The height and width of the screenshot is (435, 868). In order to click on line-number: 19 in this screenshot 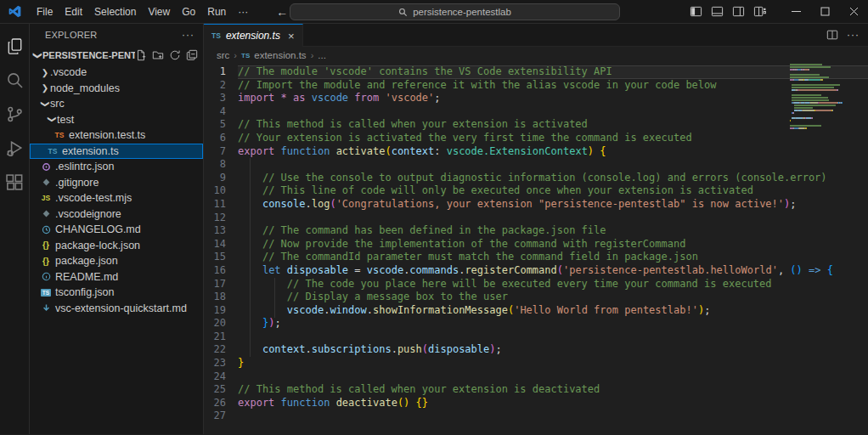, I will do `click(221, 311)`.